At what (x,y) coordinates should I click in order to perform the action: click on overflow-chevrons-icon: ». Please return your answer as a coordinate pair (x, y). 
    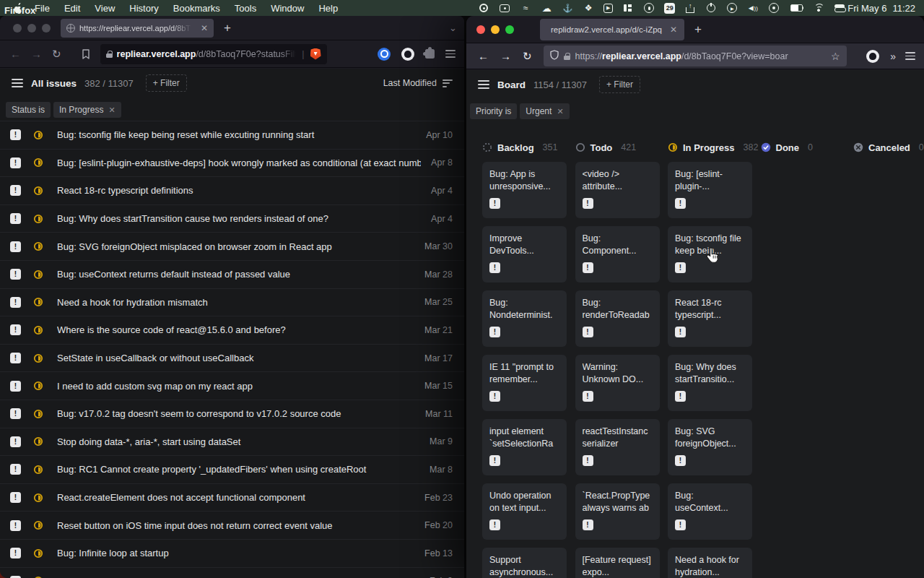
    Looking at the image, I should click on (892, 56).